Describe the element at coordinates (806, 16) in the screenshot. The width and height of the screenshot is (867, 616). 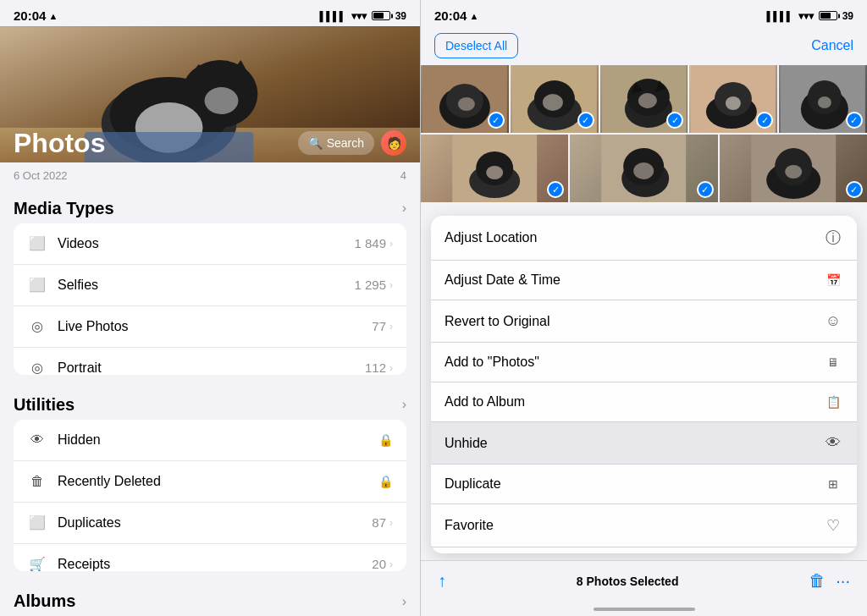
I see `right-wifi-icon: ▾▾▾` at that location.